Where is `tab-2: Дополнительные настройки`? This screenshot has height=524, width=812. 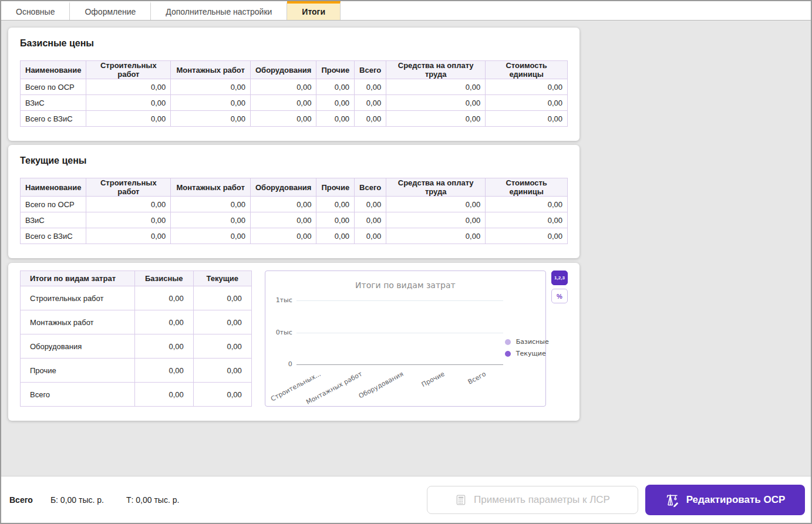
tab-2: Дополнительные настройки is located at coordinates (219, 11).